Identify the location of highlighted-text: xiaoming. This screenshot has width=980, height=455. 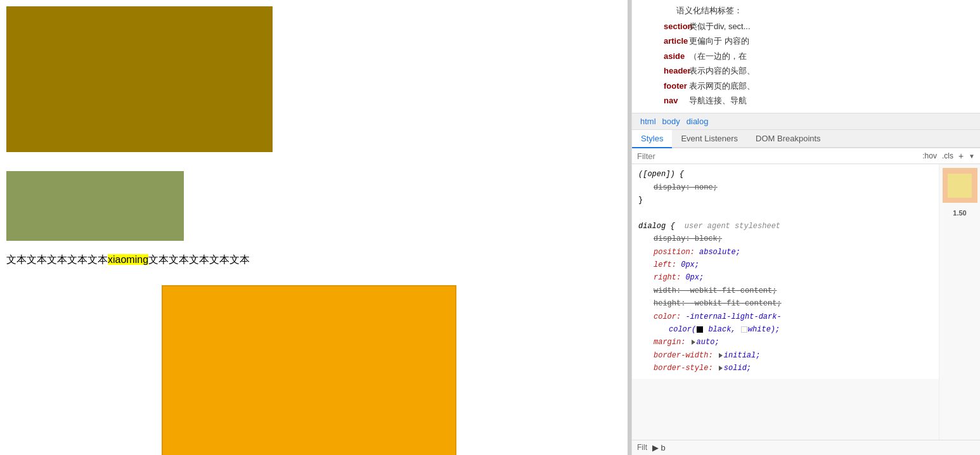
(128, 260).